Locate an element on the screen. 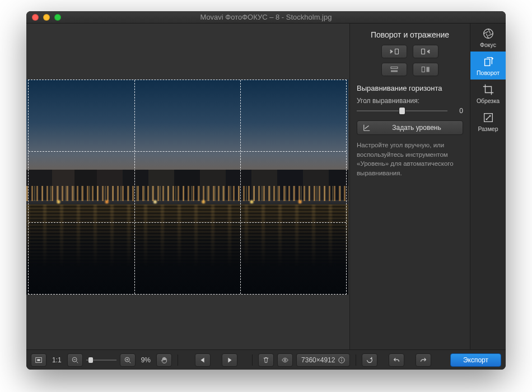 This screenshot has height=392, width=532. minimize-window-button is located at coordinates (46, 17).